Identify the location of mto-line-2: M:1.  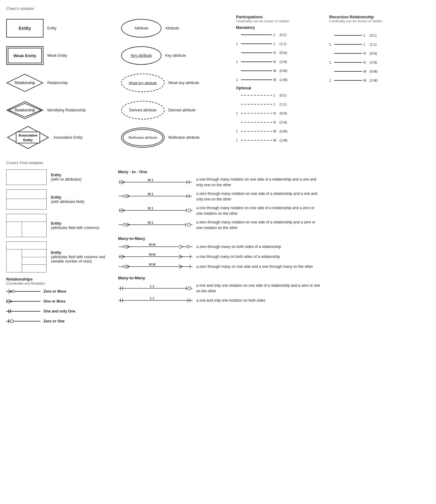
(155, 211).